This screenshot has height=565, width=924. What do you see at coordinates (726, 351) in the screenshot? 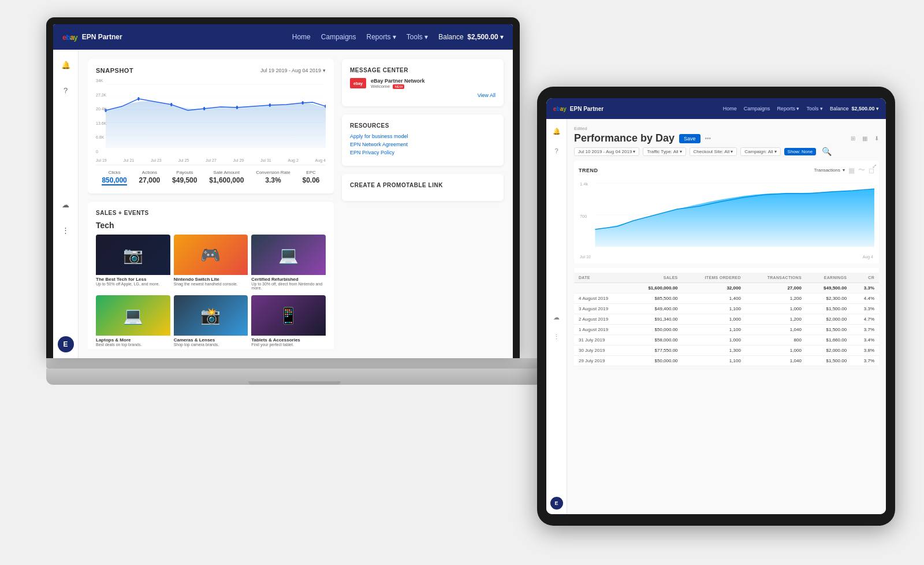
I see `table-row: 30 July 2019 $77,550.00 1,300 1,000 $2,0…` at bounding box center [726, 351].